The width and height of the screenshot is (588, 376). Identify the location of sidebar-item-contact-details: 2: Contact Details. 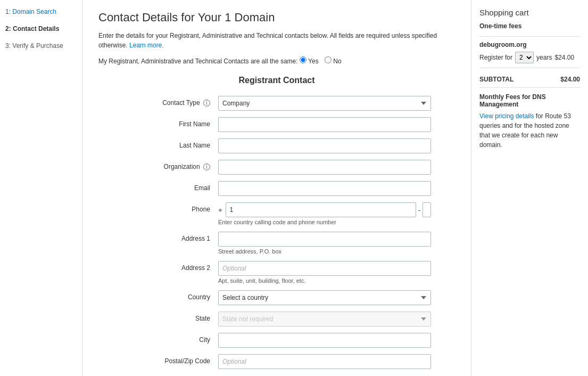
(41, 29).